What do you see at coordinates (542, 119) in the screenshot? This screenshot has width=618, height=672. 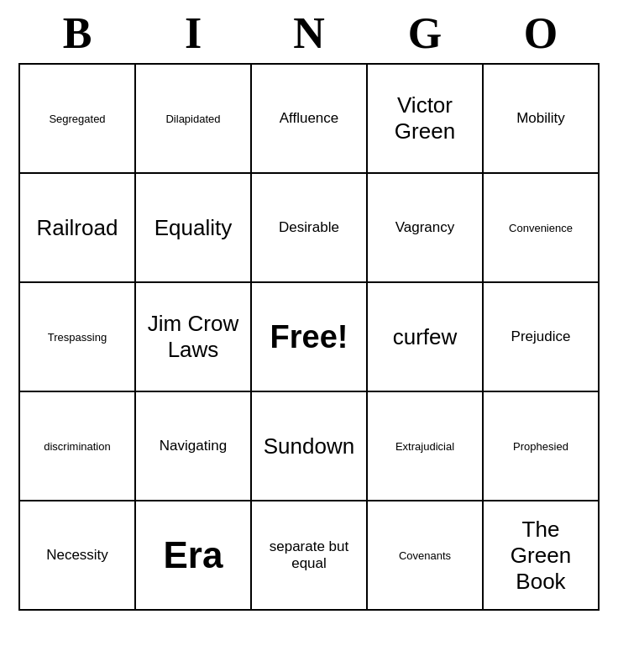 I see `cell-r0-c4: Mobility` at bounding box center [542, 119].